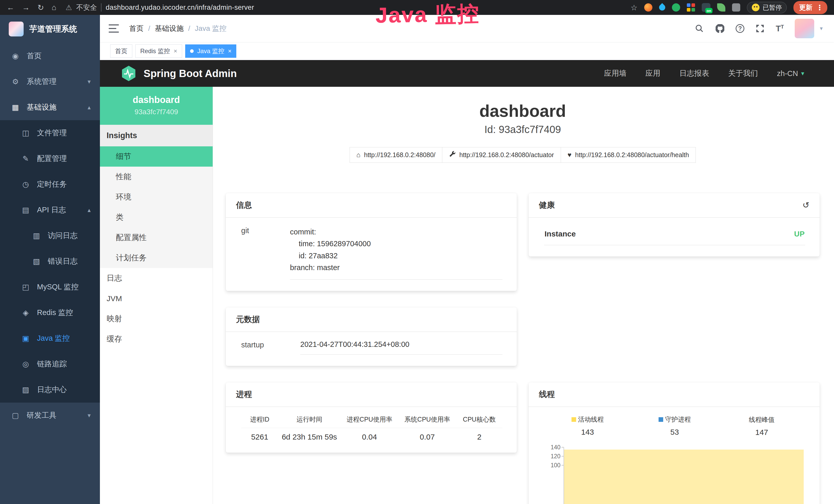  Describe the element at coordinates (50, 364) in the screenshot. I see `sidebar-item-trace: ◎ 链路追踪` at that location.